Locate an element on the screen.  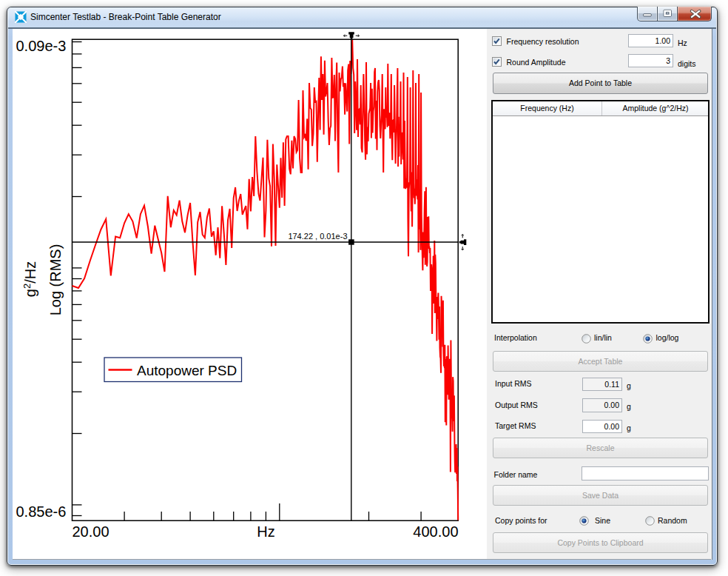
svg-text: Hz is located at coordinates (266, 531).